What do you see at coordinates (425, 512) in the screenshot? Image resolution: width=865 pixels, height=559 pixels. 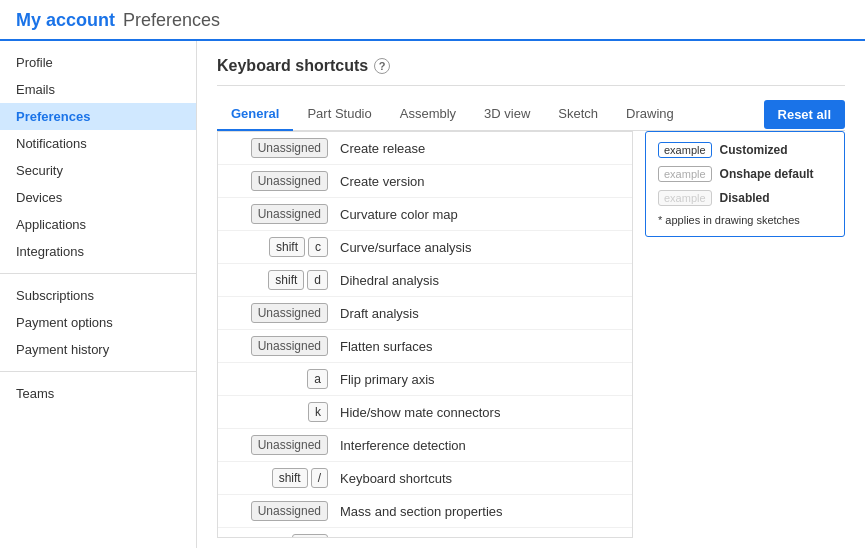 I see `shortcut-mass-section: Unassigned Mass and section properties` at bounding box center [425, 512].